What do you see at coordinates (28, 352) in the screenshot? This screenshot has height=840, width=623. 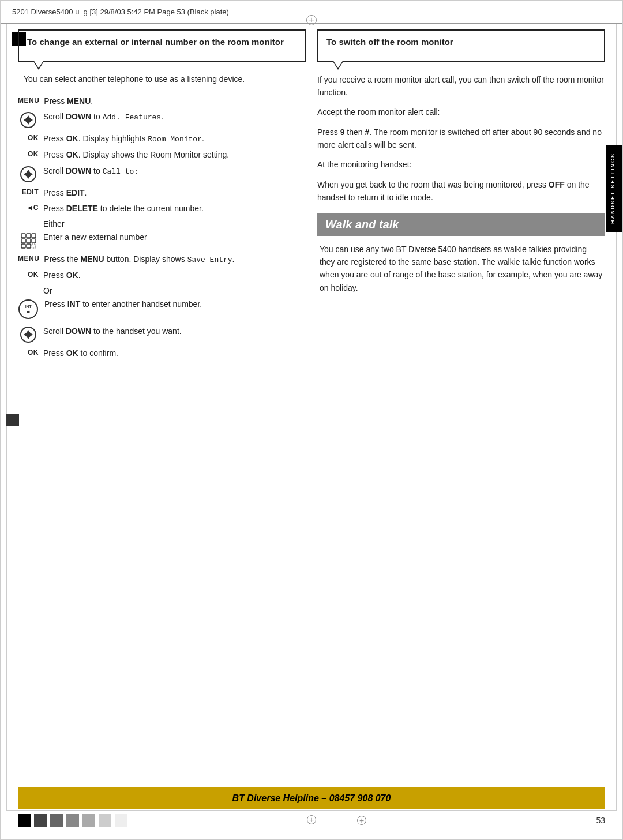 I see `label-ok-4: OK` at bounding box center [28, 352].